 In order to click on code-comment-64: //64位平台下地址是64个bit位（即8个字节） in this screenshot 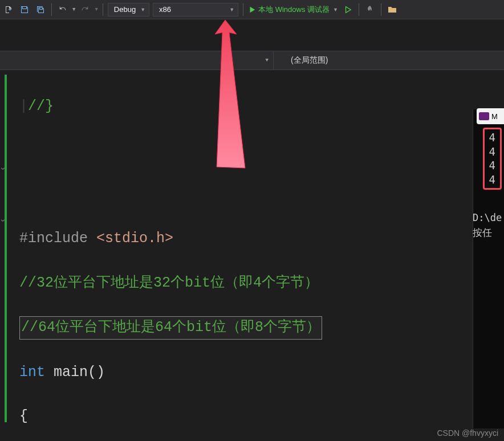, I will do `click(171, 327)`.